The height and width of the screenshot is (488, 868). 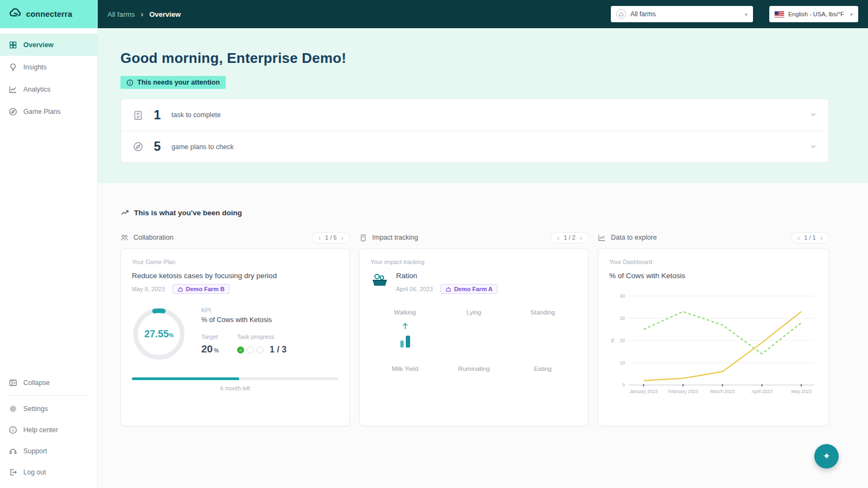 What do you see at coordinates (809, 237) in the screenshot?
I see `pagination-label: 1 / 1` at bounding box center [809, 237].